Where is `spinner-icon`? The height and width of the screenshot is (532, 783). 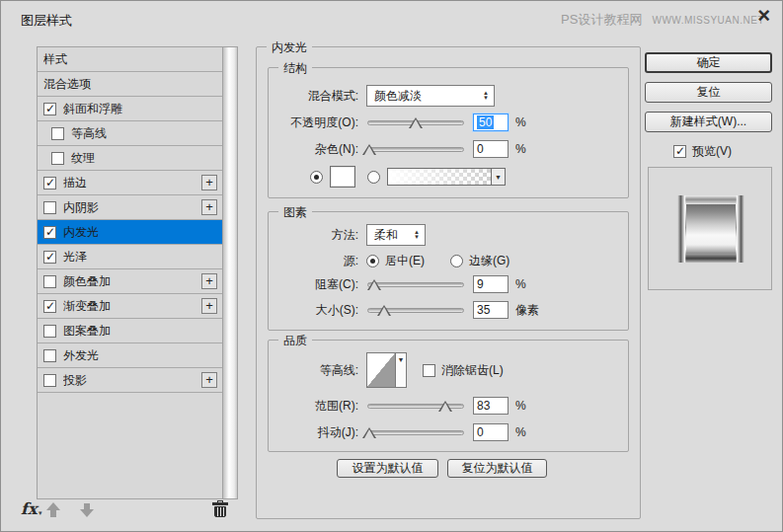
spinner-icon is located at coordinates (417, 235).